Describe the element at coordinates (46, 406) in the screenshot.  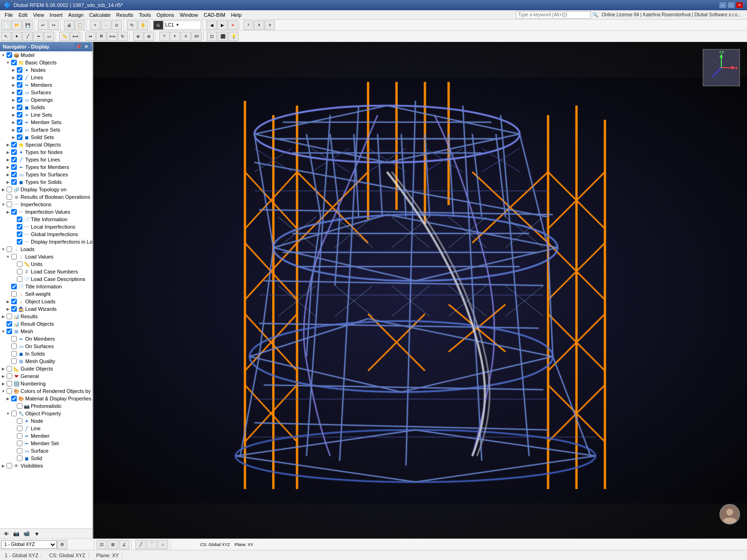
I see `tree-item-photorealistic: 📷Photorealistic` at that location.